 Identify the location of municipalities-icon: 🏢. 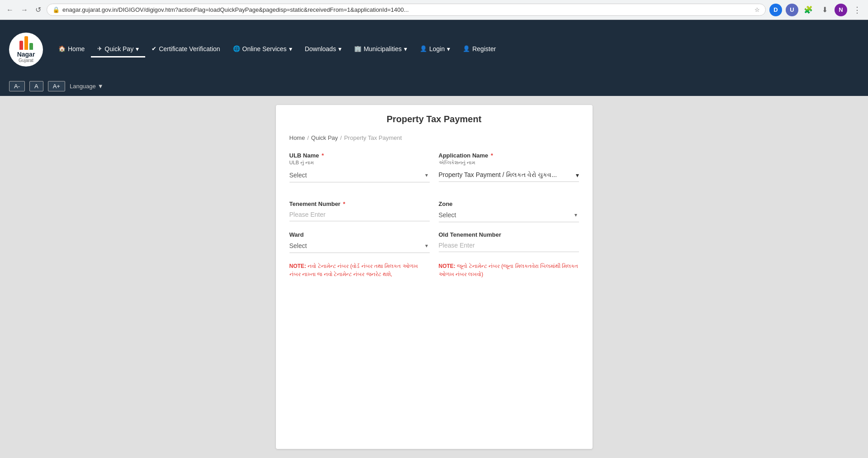
(358, 49).